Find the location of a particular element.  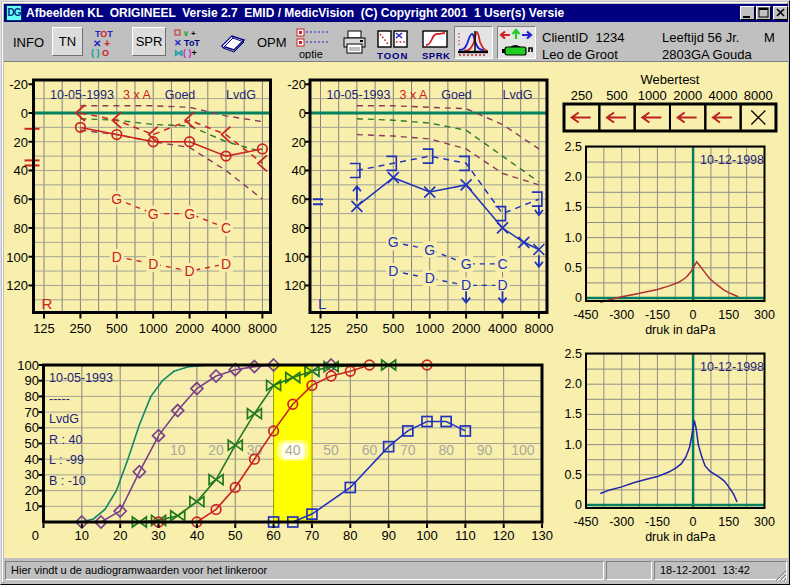

svg-text: -150 is located at coordinates (658, 522).